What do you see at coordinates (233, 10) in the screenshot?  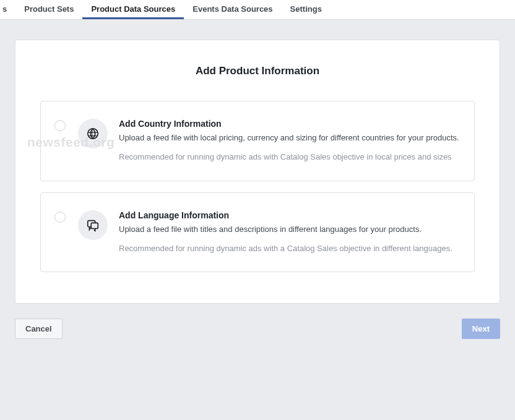 I see `tab-events-data-sources: Events Data Sources` at bounding box center [233, 10].